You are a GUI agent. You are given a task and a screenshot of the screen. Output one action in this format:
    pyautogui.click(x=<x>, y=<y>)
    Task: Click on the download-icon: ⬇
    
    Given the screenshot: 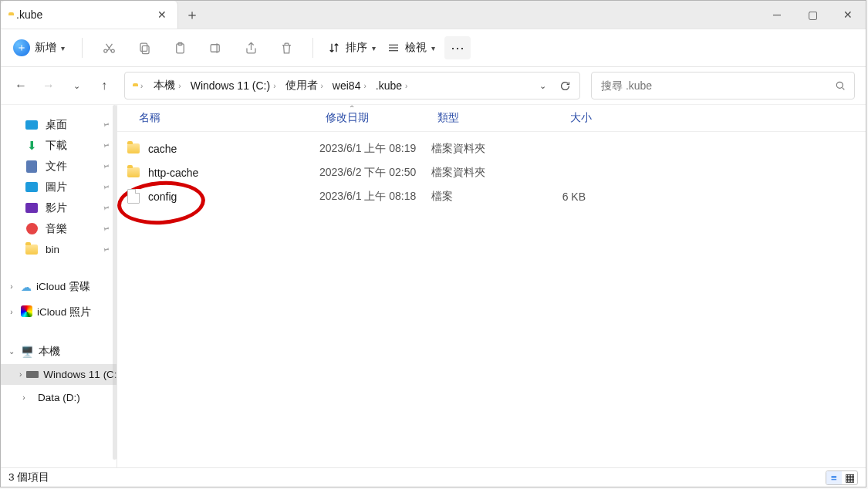 What is the action you would take?
    pyautogui.click(x=32, y=146)
    